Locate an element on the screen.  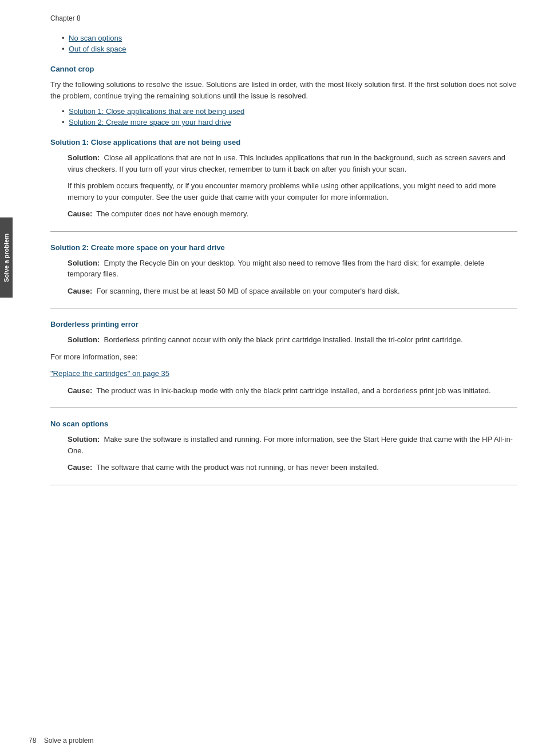
borderless-cause-text: Cause: The product was in ink-backup mod… is located at coordinates (292, 391).